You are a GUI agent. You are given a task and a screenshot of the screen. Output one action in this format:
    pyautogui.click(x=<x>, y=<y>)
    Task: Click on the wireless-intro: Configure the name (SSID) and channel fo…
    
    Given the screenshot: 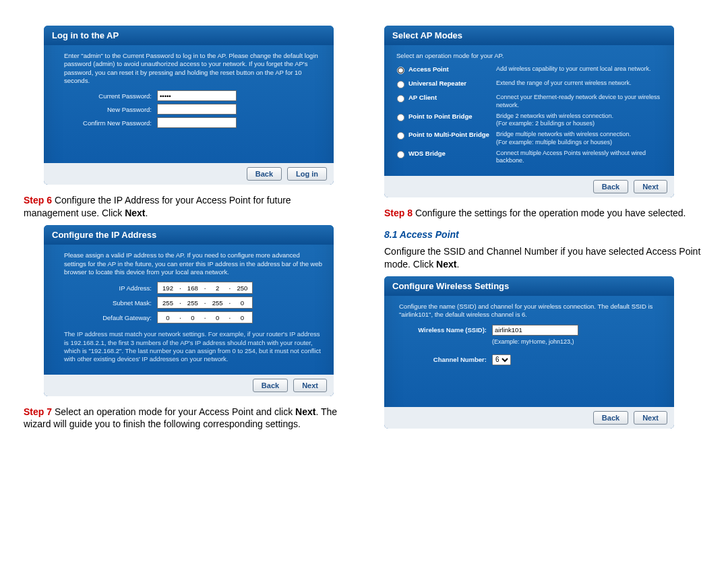 What is the action you would take?
    pyautogui.click(x=531, y=311)
    